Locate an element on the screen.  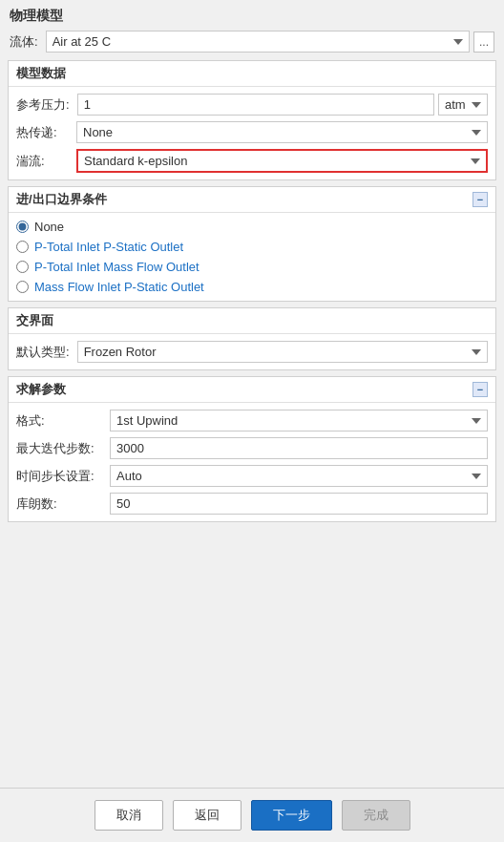
krylov-label: 库朗数: is located at coordinates (59, 504).